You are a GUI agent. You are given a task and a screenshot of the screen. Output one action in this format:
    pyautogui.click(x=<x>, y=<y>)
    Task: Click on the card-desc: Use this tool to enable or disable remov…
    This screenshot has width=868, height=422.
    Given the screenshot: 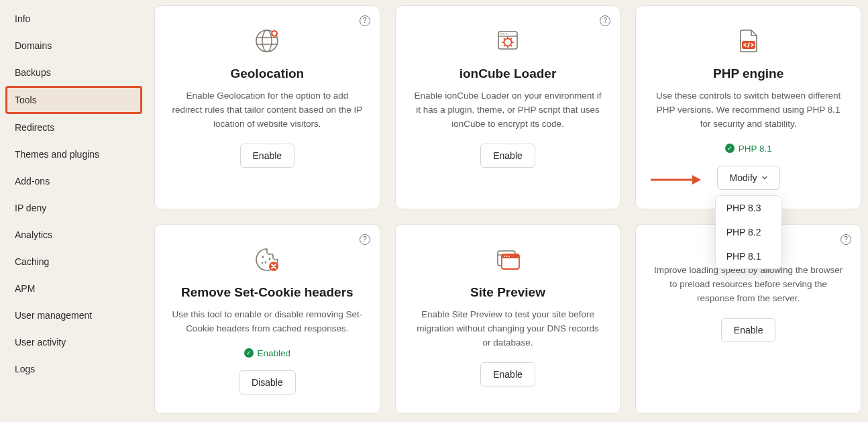 What is the action you would take?
    pyautogui.click(x=267, y=322)
    